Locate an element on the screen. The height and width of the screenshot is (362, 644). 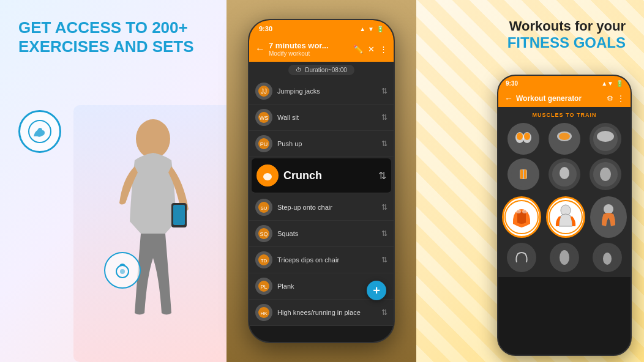
workout-subtitle: Modify workout is located at coordinates (309, 54).